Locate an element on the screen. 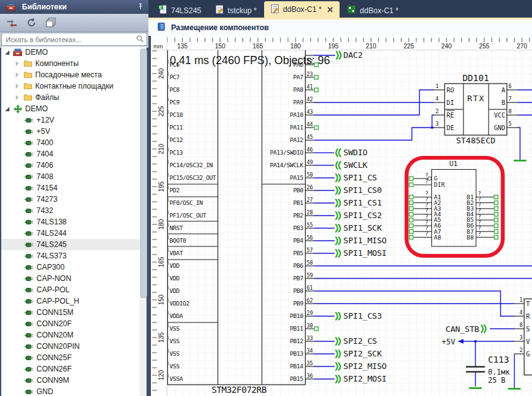 The height and width of the screenshot is (396, 532). svg-text: A is located at coordinates (503, 91).